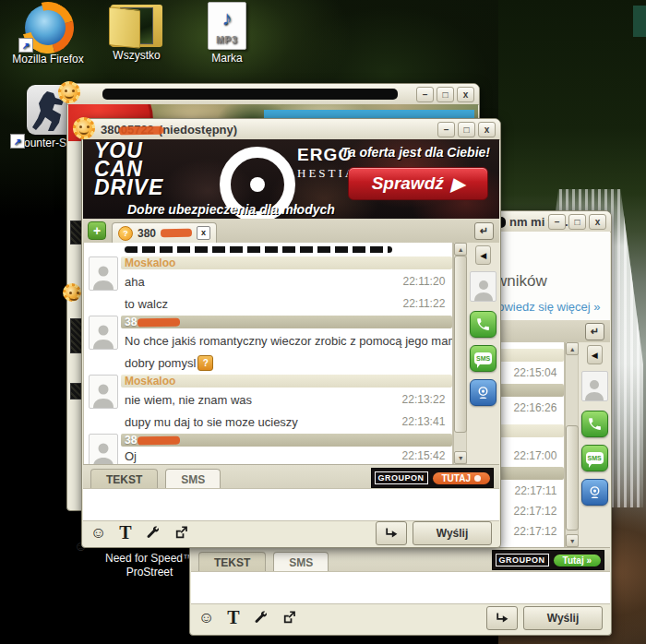 Image resolution: width=646 pixels, height=644 pixels. What do you see at coordinates (292, 179) in the screenshot?
I see `ad-banner-youcandrive: YOU CAN DRIVE ERGO HESTIA Ta oferta jest…` at bounding box center [292, 179].